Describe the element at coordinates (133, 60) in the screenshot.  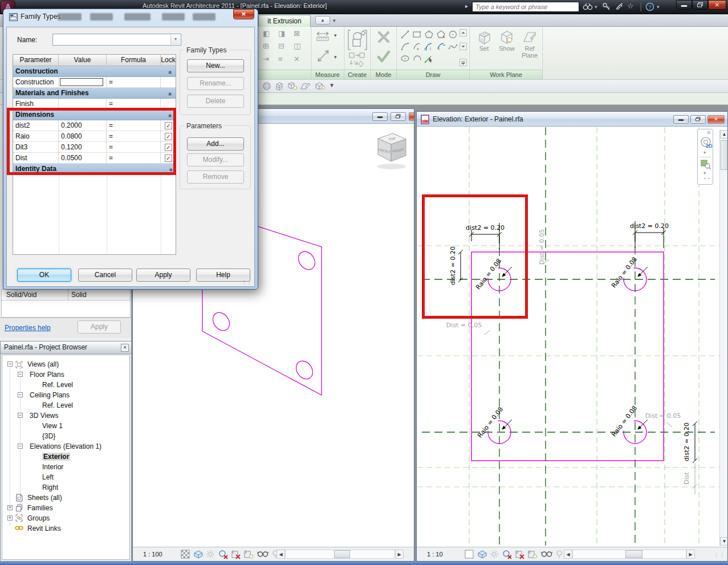
I see `column-header-formula: Formula` at that location.